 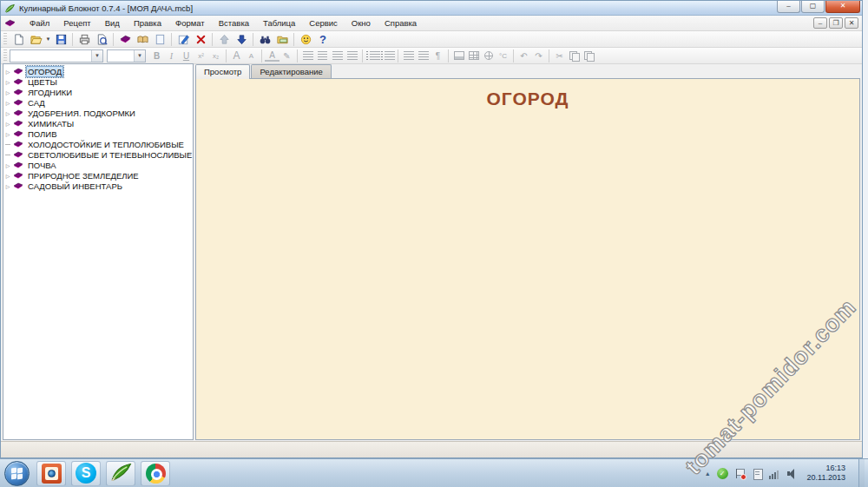 I want to click on tree-item: ▷ САДОВЫЙ ИНВЕНТАРЬ, so click(x=98, y=186).